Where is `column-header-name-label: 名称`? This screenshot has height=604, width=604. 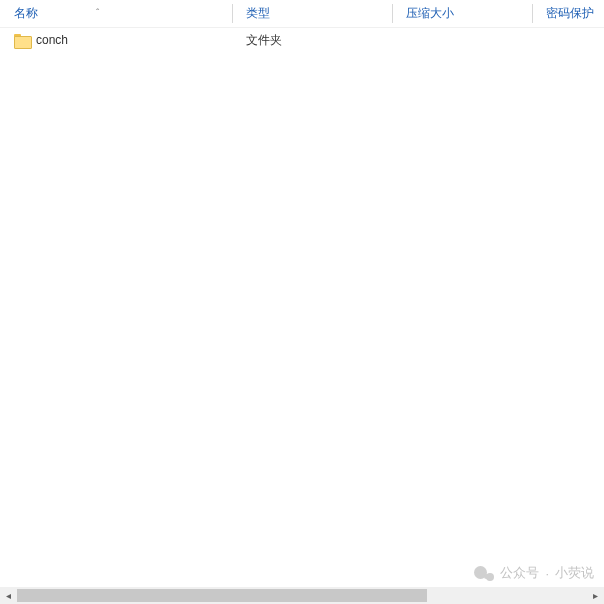 column-header-name-label: 名称 is located at coordinates (26, 14).